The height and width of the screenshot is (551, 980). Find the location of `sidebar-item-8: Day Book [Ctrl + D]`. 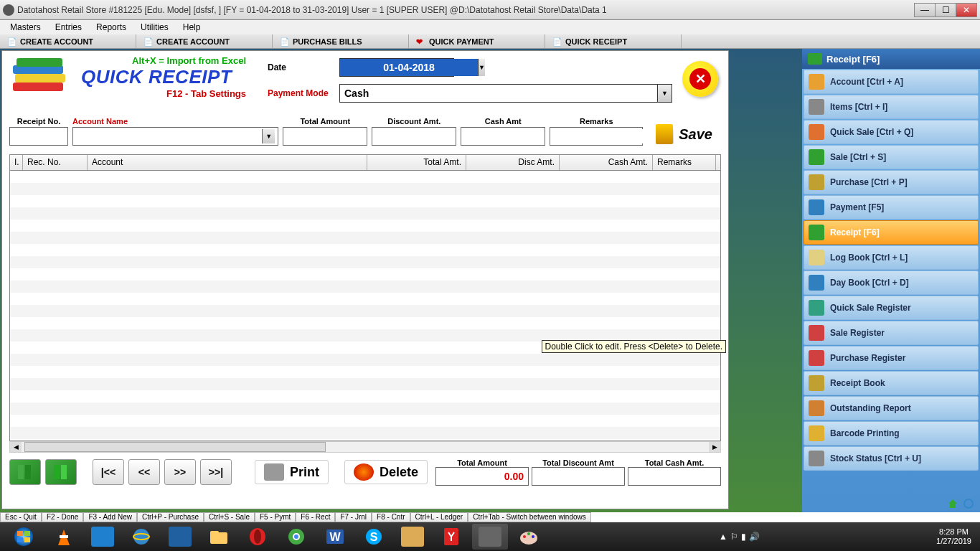

sidebar-item-8: Day Book [Ctrl + D] is located at coordinates (891, 283).